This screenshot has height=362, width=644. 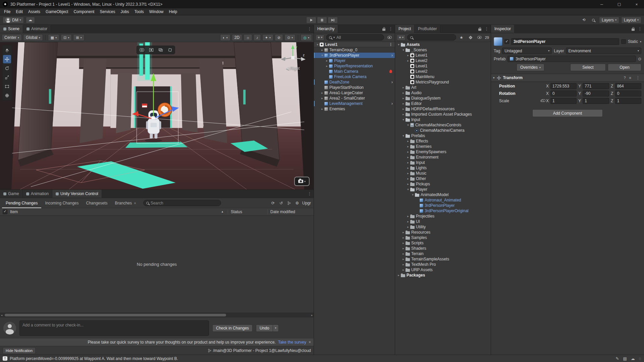 What do you see at coordinates (237, 38) in the screenshot?
I see `mode-2d-button: 2D` at bounding box center [237, 38].